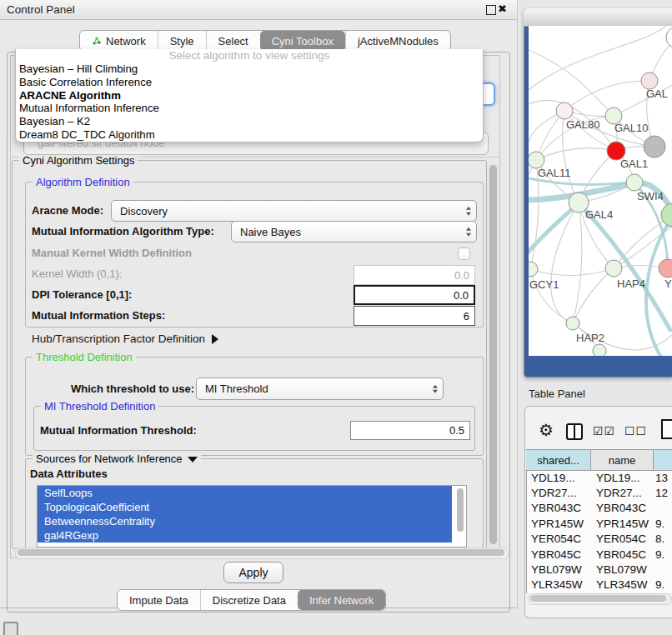 The height and width of the screenshot is (635, 672). I want to click on file-icon, so click(667, 429).